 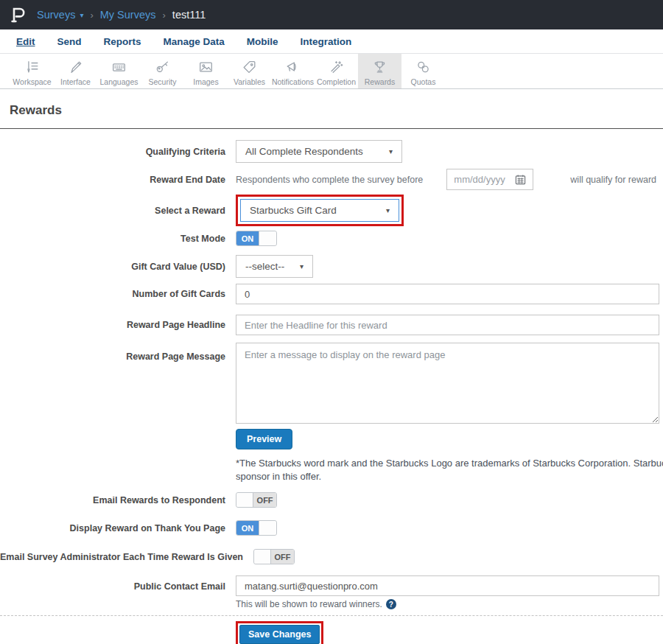 I want to click on number-of-gift-cards-label: Number of Gift Cards, so click(x=118, y=294).